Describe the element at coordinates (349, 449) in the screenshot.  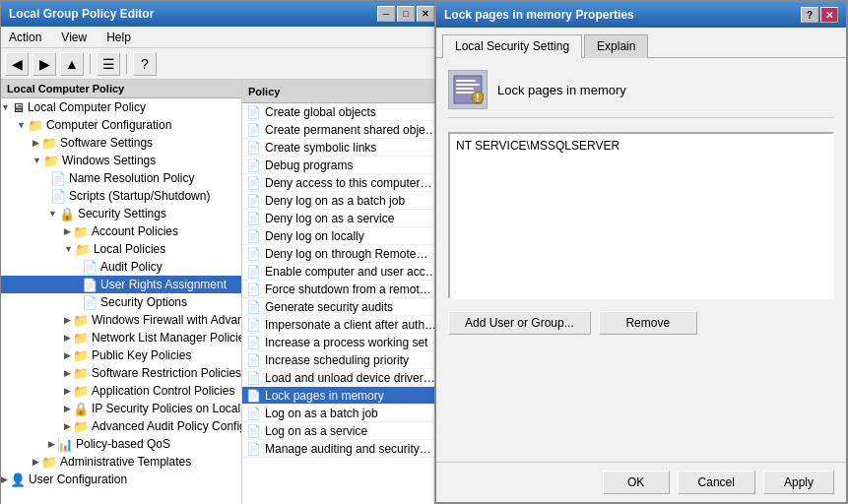
I see `policy-name: Manage auditing and security…` at that location.